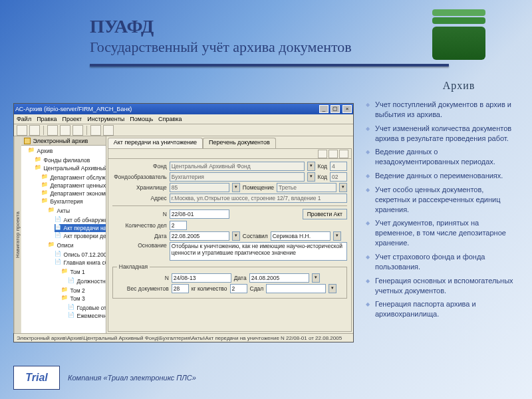 This screenshot has height=399, width=532. What do you see at coordinates (77, 245) in the screenshot?
I see `tree-node-opisi: Описи` at bounding box center [77, 245].